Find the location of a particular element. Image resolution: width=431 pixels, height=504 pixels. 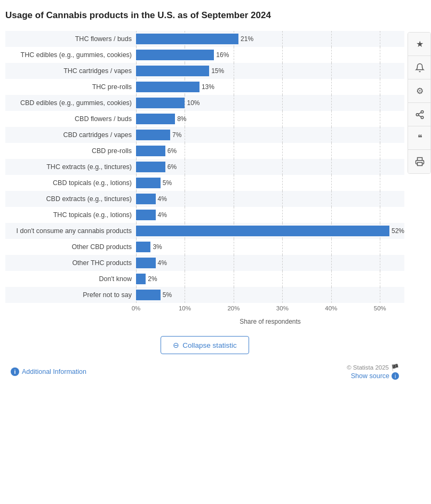

x-tick-label: 10% is located at coordinates (185, 308).